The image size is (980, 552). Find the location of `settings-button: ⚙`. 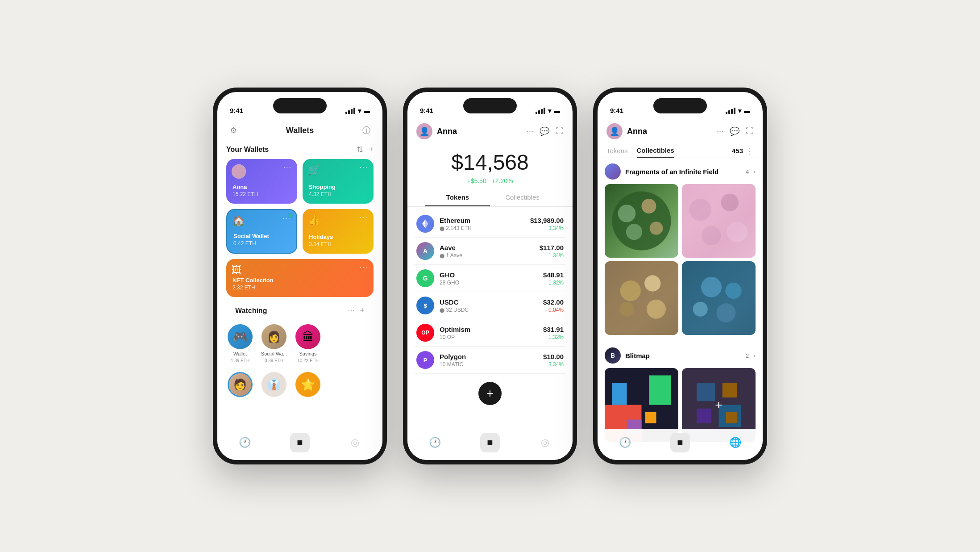

settings-button: ⚙ is located at coordinates (233, 130).